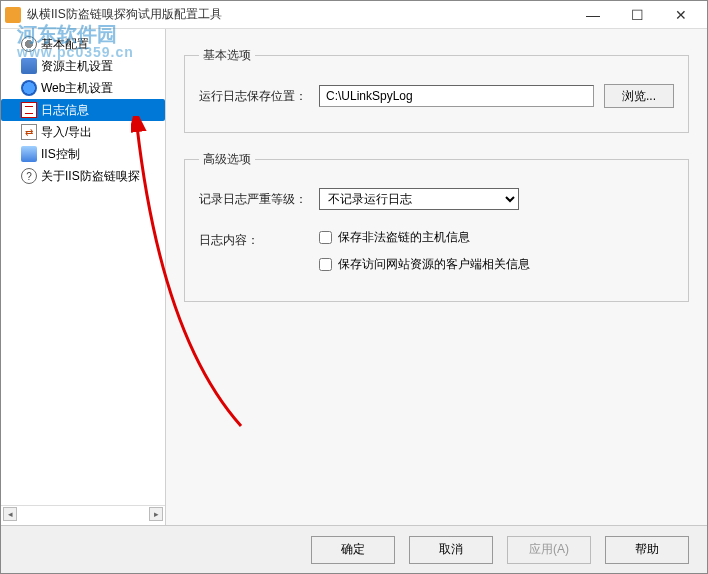 This screenshot has height=574, width=708. What do you see at coordinates (637, 15) in the screenshot?
I see `window-controls: ― ☐ ✕` at bounding box center [637, 15].